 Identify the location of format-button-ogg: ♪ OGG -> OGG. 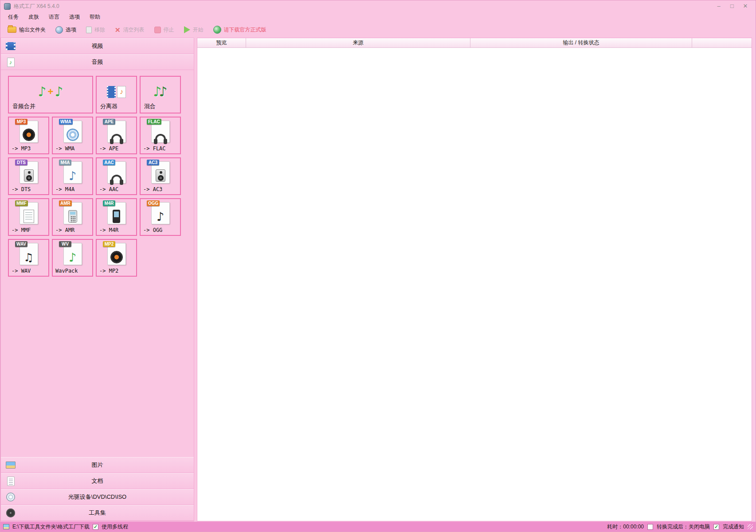
(161, 217).